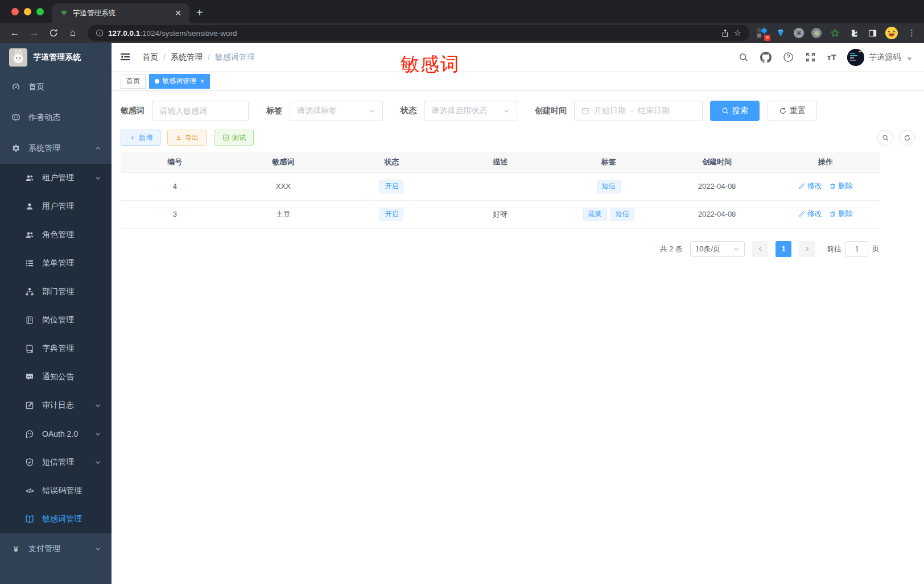 The height and width of the screenshot is (584, 924). Describe the element at coordinates (53, 33) in the screenshot. I see `reload-button` at that location.